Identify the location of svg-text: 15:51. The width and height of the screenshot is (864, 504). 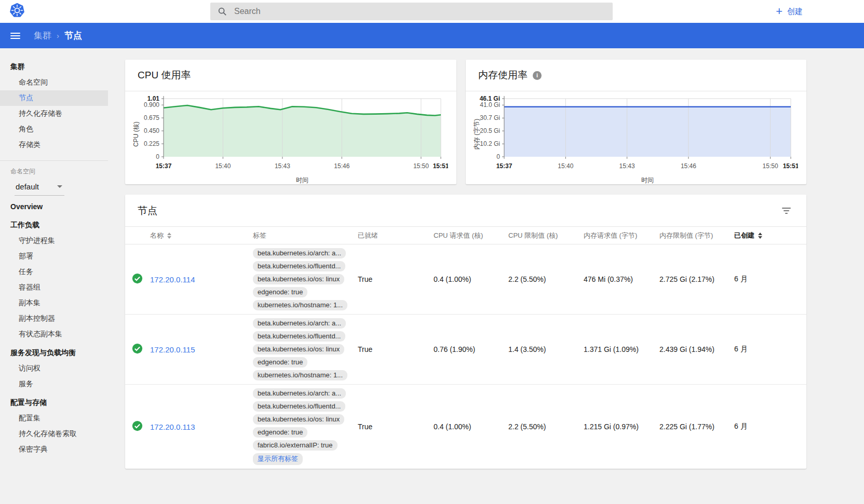
(440, 166).